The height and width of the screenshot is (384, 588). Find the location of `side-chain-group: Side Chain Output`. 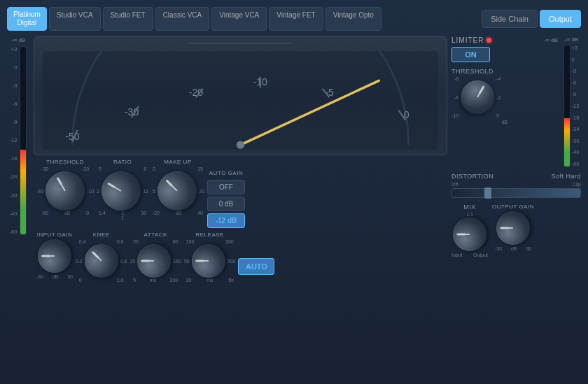

side-chain-group: Side Chain Output is located at coordinates (531, 19).